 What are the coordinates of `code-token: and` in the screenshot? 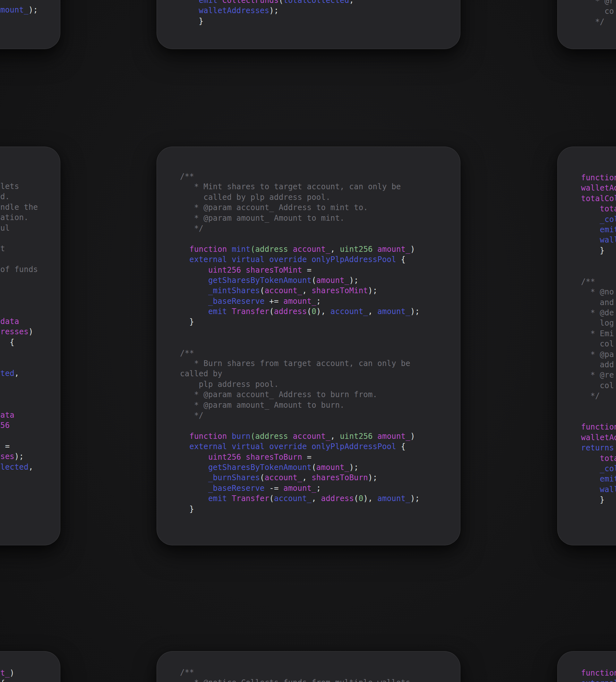 It's located at (597, 302).